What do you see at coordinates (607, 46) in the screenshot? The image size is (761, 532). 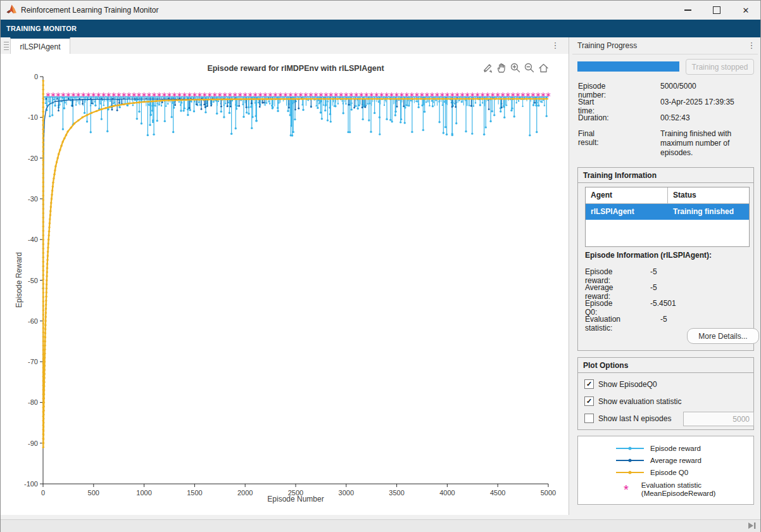 I see `panel-title: Training Progress` at bounding box center [607, 46].